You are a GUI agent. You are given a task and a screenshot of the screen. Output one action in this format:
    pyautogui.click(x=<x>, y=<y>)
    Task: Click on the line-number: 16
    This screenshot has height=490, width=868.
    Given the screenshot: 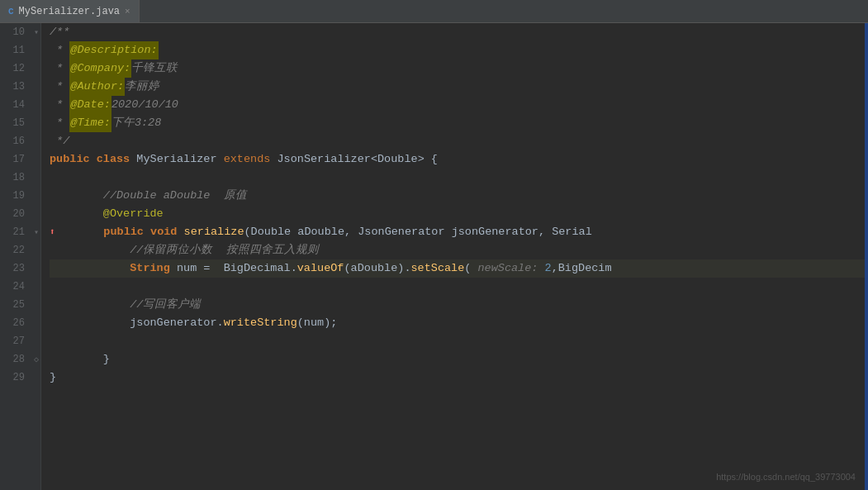 What is the action you would take?
    pyautogui.click(x=16, y=141)
    